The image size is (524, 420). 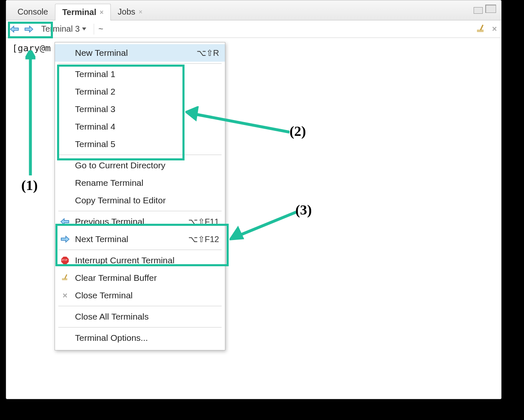 I want to click on menu-next-label: Next Terminal, so click(x=129, y=239).